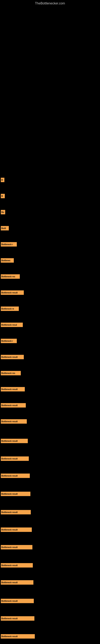 This screenshot has height=644, width=100. I want to click on bar-row-6: Bottlenec, so click(7, 260).